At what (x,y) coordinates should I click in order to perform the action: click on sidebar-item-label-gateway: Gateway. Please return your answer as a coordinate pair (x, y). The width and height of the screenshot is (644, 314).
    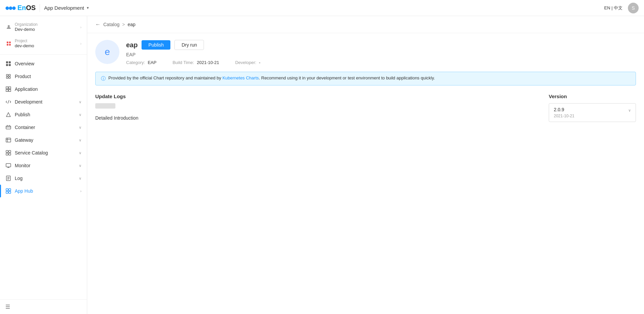
    Looking at the image, I should click on (45, 140).